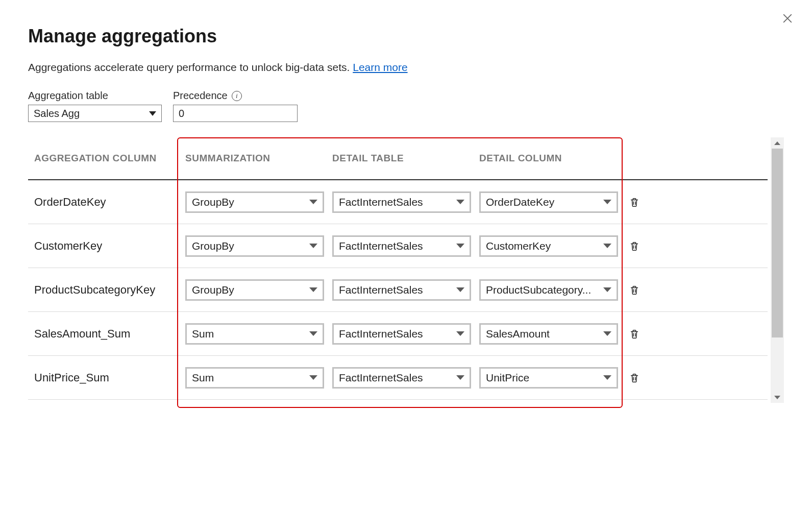 The width and height of the screenshot is (812, 507). What do you see at coordinates (398, 378) in the screenshot?
I see `table-row: UnitPrice_Sum Sum FactInternetSales Unit…` at bounding box center [398, 378].